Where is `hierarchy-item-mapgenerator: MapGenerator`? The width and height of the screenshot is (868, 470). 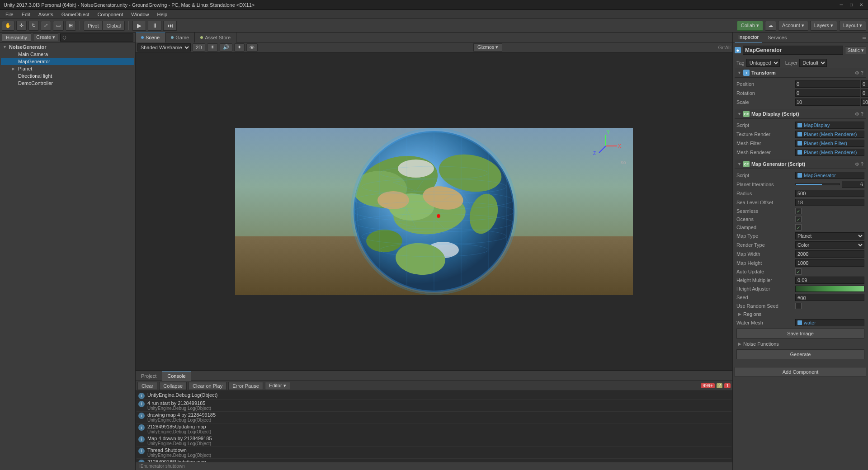
hierarchy-item-mapgenerator: MapGenerator is located at coordinates (68, 61).